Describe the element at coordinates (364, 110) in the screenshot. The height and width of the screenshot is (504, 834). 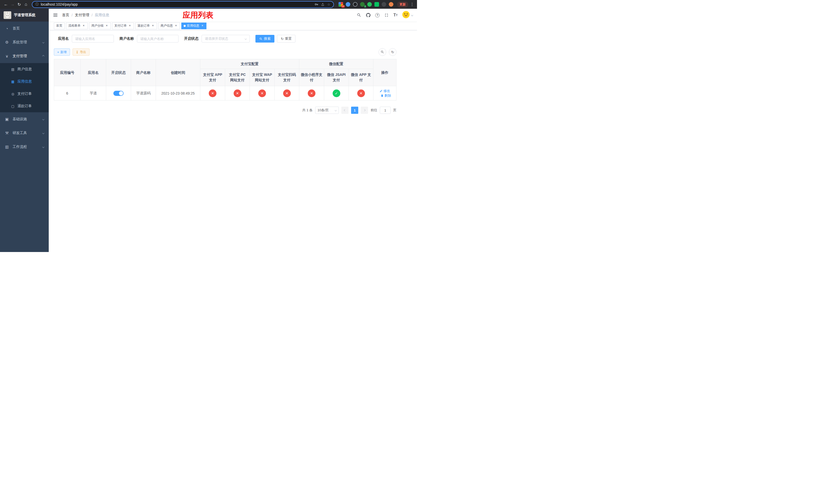
I see `next-page-button` at that location.